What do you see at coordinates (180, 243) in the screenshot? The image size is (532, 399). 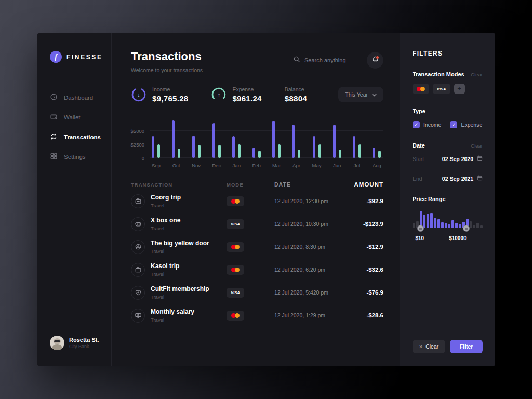 I see `transaction-name: The big yellow door` at bounding box center [180, 243].